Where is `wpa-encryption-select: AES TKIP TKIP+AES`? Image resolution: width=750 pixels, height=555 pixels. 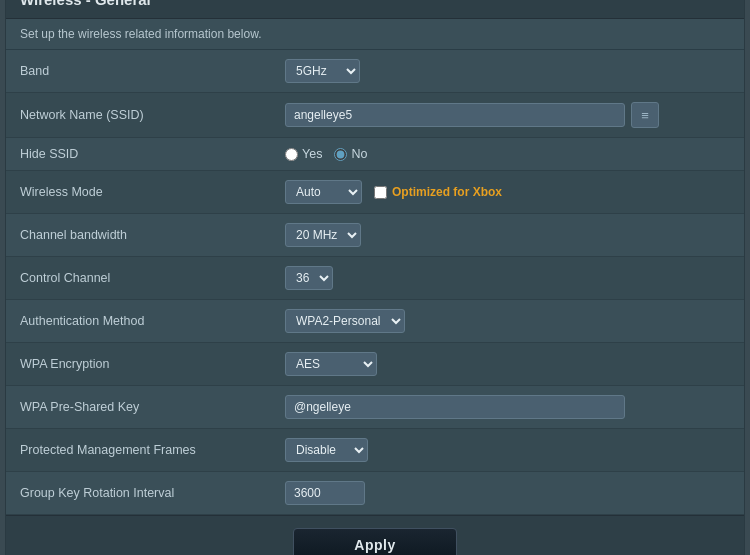
wpa-encryption-select: AES TKIP TKIP+AES is located at coordinates (331, 364).